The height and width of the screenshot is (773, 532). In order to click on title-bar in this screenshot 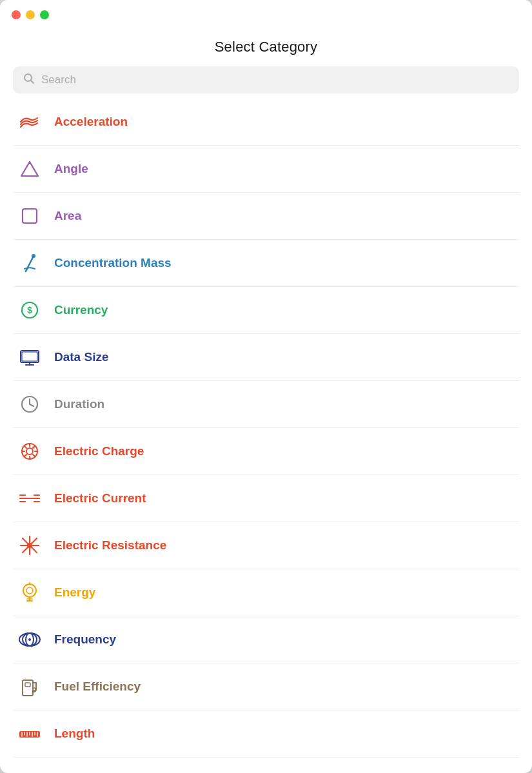, I will do `click(266, 13)`.